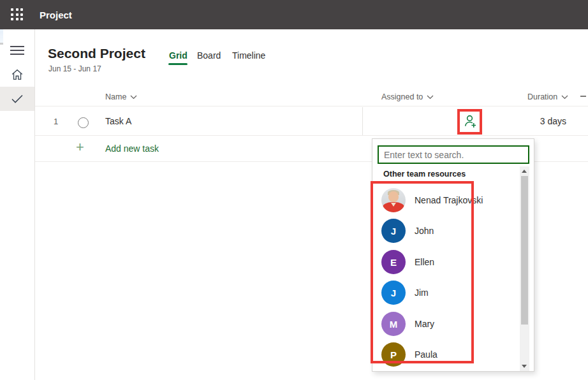  What do you see at coordinates (179, 55) in the screenshot?
I see `tab-grid: Grid` at bounding box center [179, 55].